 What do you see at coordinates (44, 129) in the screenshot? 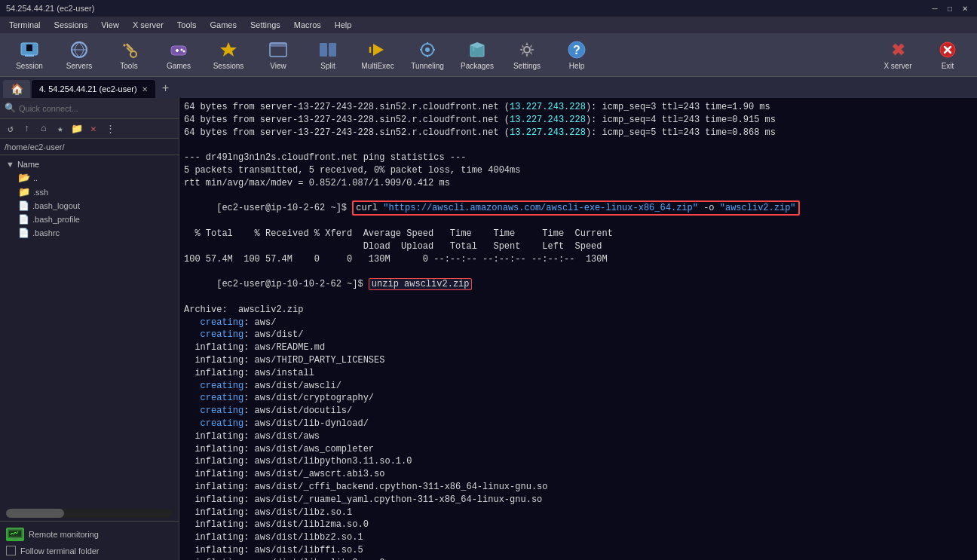
I see `sidebar-home-icon: ⌂` at bounding box center [44, 129].